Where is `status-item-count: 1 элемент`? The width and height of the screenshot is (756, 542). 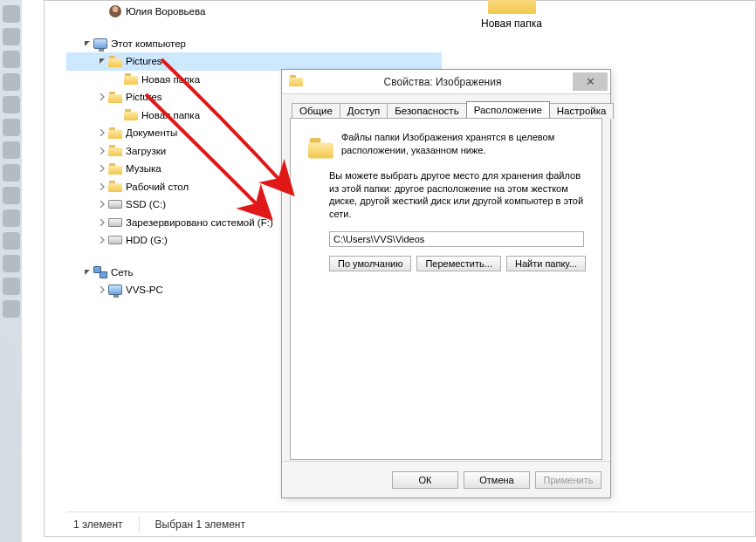 status-item-count: 1 элемент is located at coordinates (98, 525).